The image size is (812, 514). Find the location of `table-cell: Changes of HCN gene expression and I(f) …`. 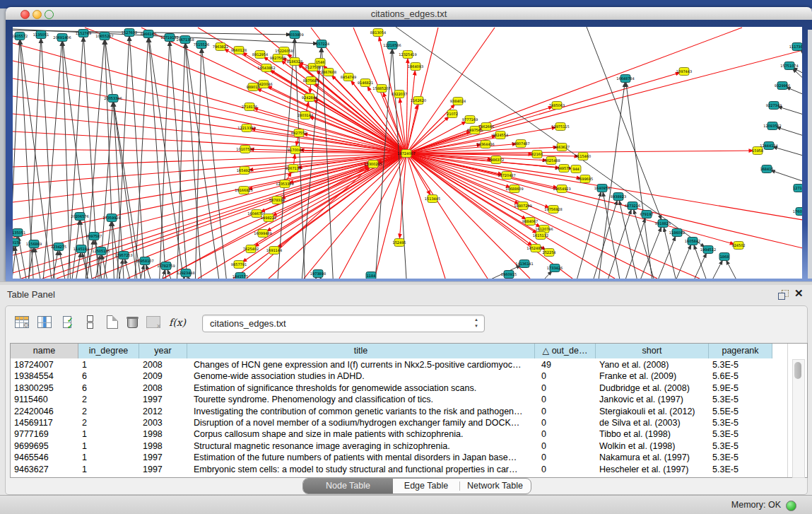

table-cell: Changes of HCN gene expression and I(f) … is located at coordinates (361, 365).